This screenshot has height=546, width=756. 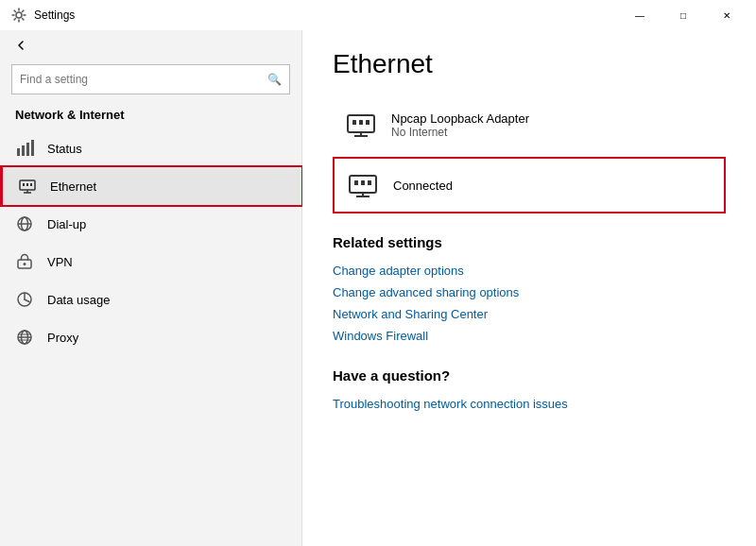 I want to click on back-button, so click(x=151, y=45).